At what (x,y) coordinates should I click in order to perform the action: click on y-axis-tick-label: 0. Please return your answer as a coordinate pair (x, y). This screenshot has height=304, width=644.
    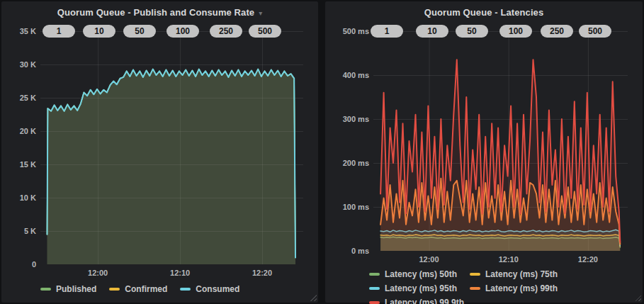
    Looking at the image, I should click on (18, 264).